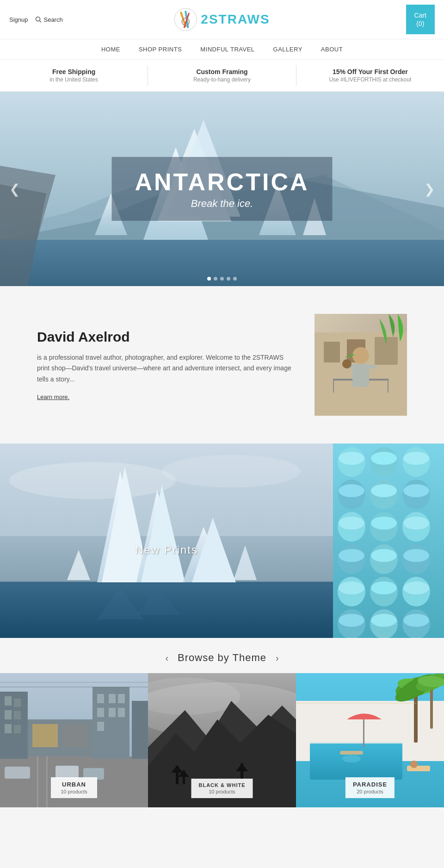  What do you see at coordinates (222, 19) in the screenshot?
I see `header: Signup Search 2STRAWS Cart (0)` at bounding box center [222, 19].